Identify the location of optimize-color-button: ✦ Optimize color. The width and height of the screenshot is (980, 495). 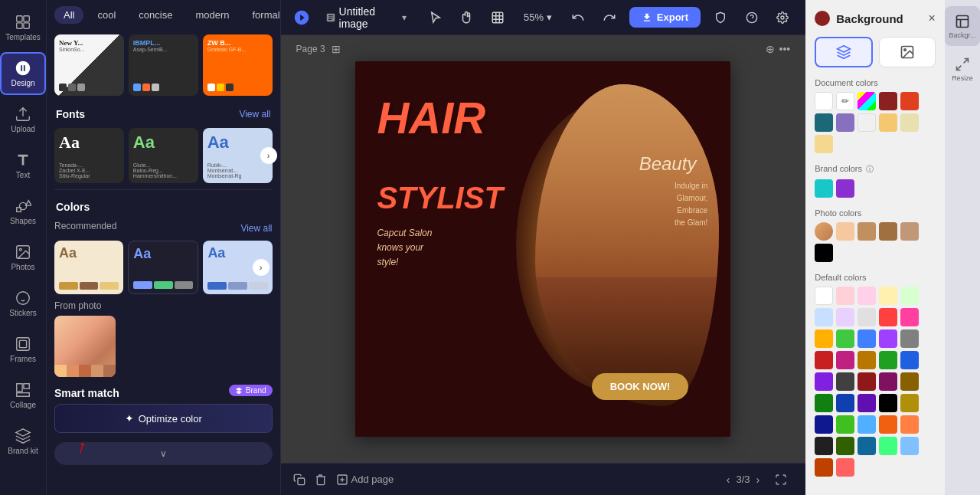
(164, 418).